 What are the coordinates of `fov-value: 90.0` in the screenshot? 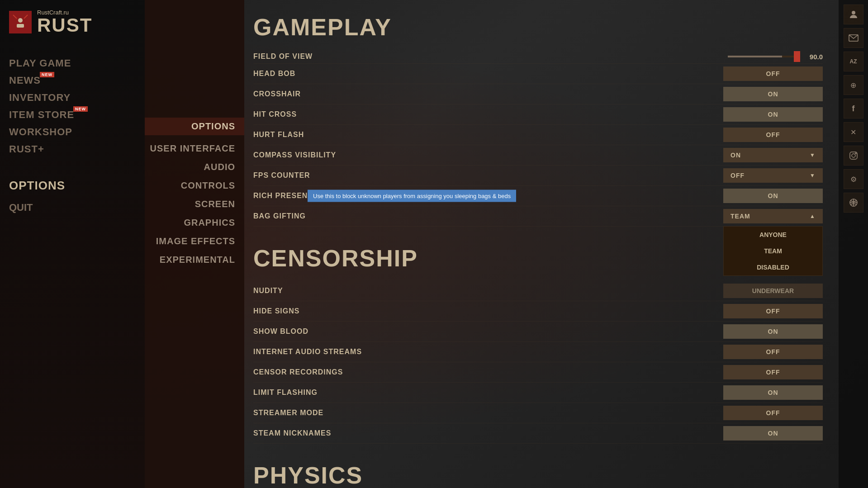 It's located at (814, 57).